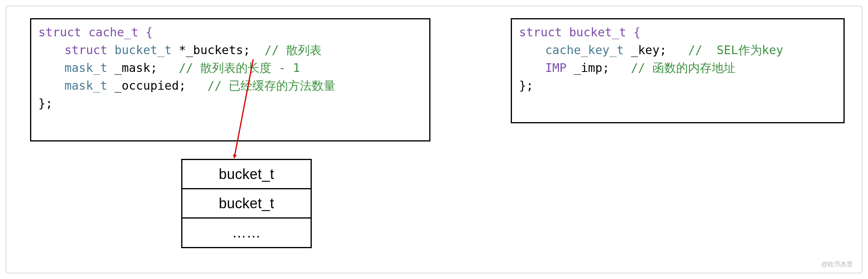  What do you see at coordinates (678, 71) in the screenshot?
I see `code-box-bucket-t: struct bucket_t {cache_key_t _key; // SE…` at bounding box center [678, 71].